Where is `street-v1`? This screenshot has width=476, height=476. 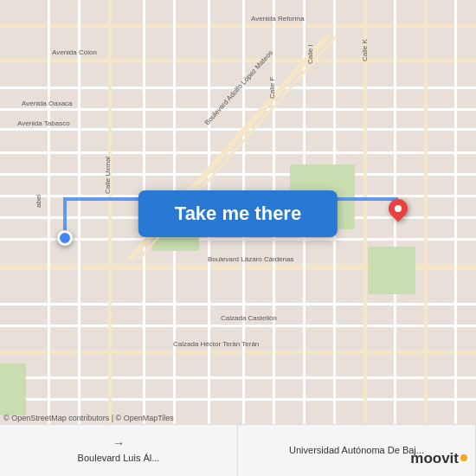 street-v1 is located at coordinates (48, 212).